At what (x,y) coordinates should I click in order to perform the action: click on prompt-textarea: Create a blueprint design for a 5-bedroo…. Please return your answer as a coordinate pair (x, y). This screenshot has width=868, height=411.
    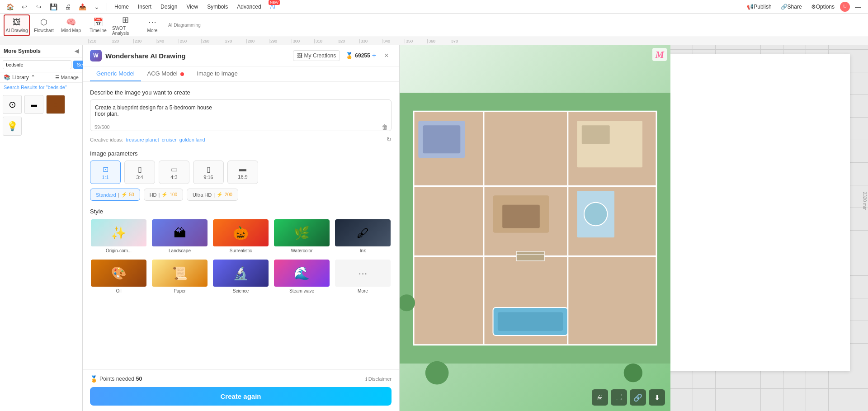
    Looking at the image, I should click on (241, 115).